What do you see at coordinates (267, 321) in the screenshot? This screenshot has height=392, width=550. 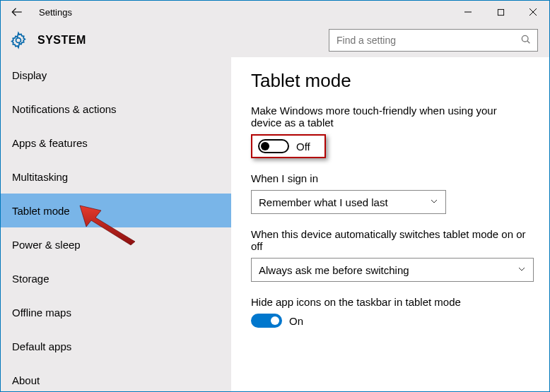 I see `hideicons-toggle` at bounding box center [267, 321].